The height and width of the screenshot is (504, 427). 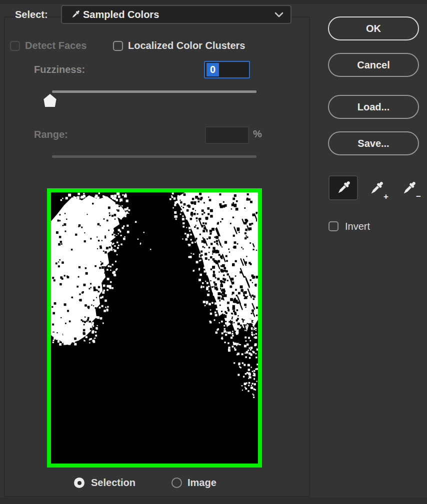 I want to click on selection-radio, so click(x=79, y=483).